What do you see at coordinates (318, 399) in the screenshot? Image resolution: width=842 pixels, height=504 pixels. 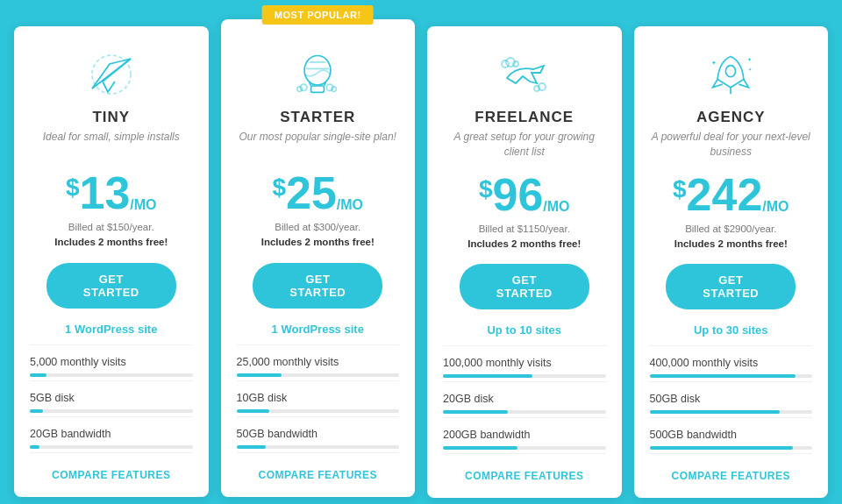 I see `plan-features-list: 25,000 monthly visits 10GB disk 50GB ban…` at bounding box center [318, 399].